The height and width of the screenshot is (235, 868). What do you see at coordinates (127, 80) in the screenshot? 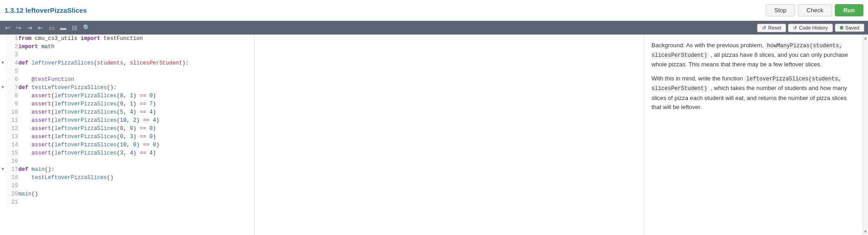
I see `table-row: 6 @testFunction` at bounding box center [127, 80].